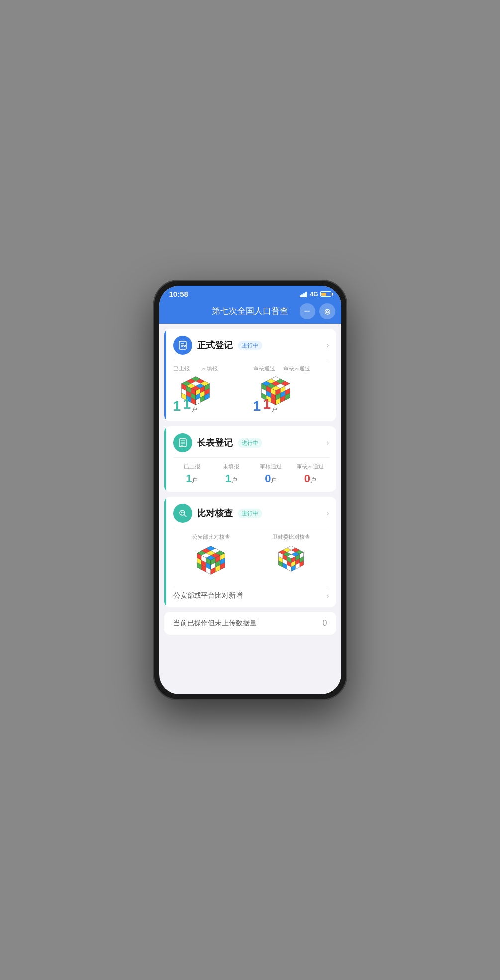  What do you see at coordinates (250, 514) in the screenshot?
I see `compare-status-badge: 进行中` at bounding box center [250, 514].